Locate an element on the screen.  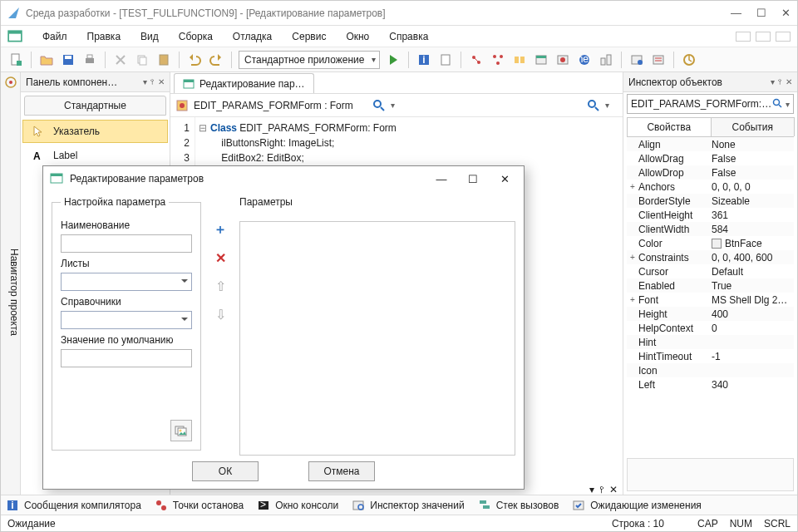
move-down-button: ⇩ is located at coordinates (220, 314).